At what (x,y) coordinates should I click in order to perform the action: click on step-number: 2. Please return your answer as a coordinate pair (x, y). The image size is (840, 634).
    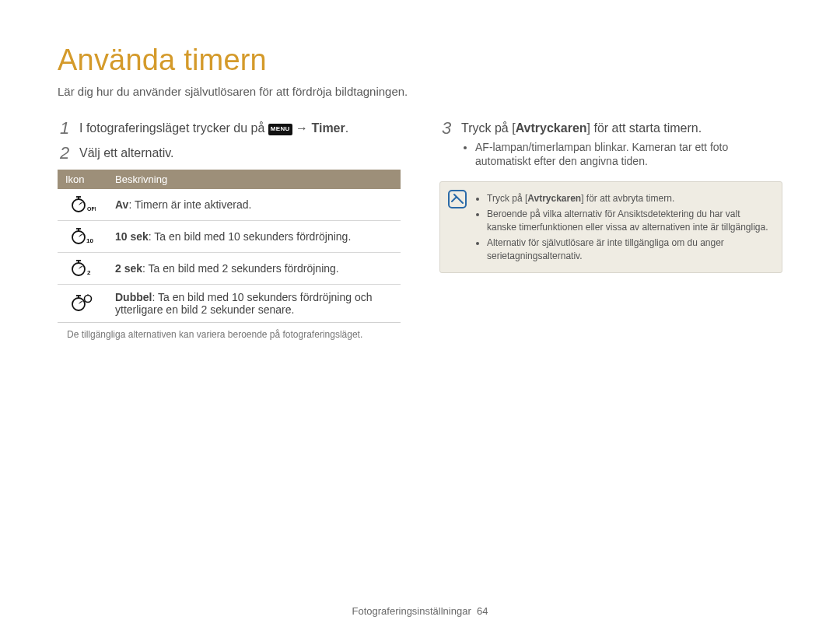
    Looking at the image, I should click on (65, 153).